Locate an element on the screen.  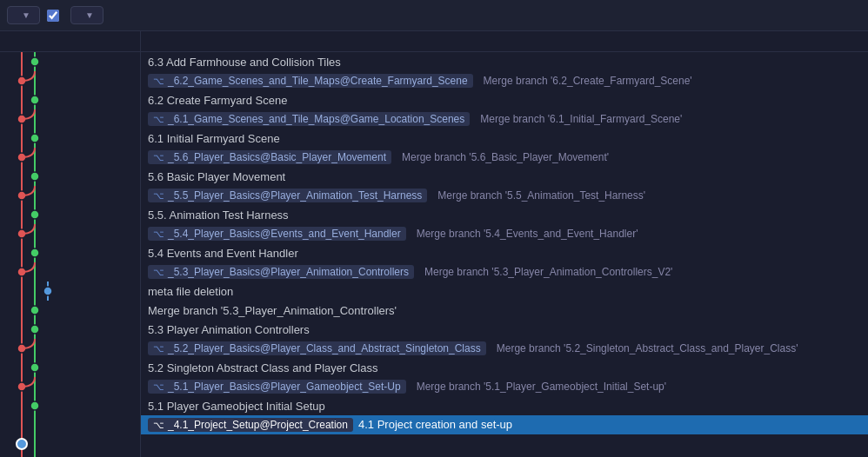
table-row: meta file deletion is located at coordinates (504, 291).